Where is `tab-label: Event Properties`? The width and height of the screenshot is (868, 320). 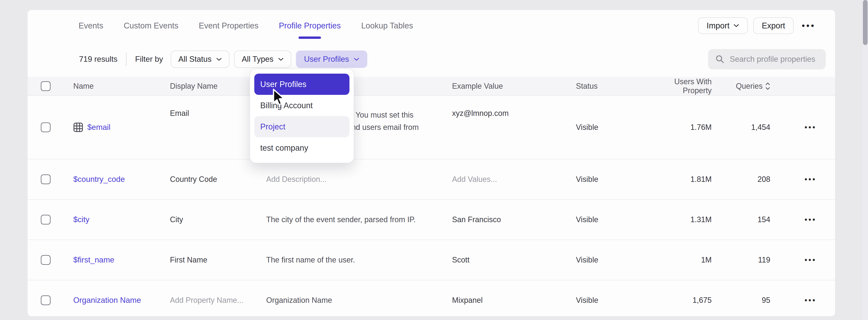
tab-label: Event Properties is located at coordinates (228, 26).